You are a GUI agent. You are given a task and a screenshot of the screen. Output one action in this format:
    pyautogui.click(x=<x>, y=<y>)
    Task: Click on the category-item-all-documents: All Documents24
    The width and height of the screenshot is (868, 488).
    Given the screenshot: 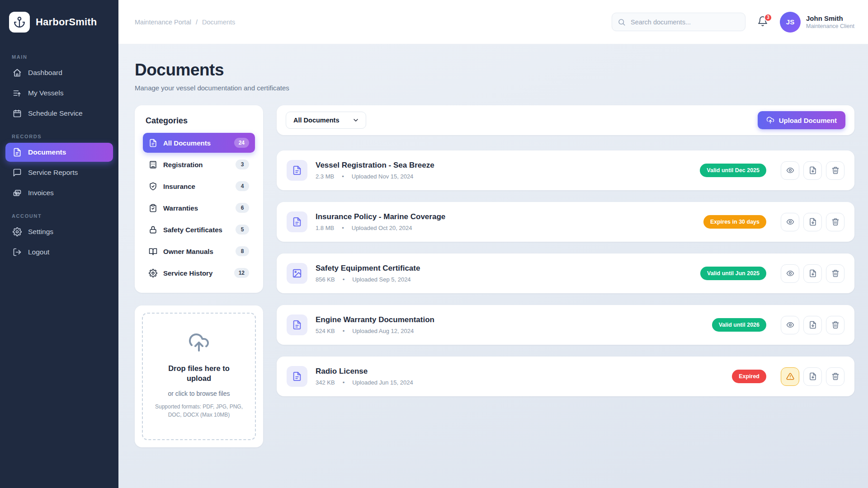 What is the action you would take?
    pyautogui.click(x=199, y=143)
    